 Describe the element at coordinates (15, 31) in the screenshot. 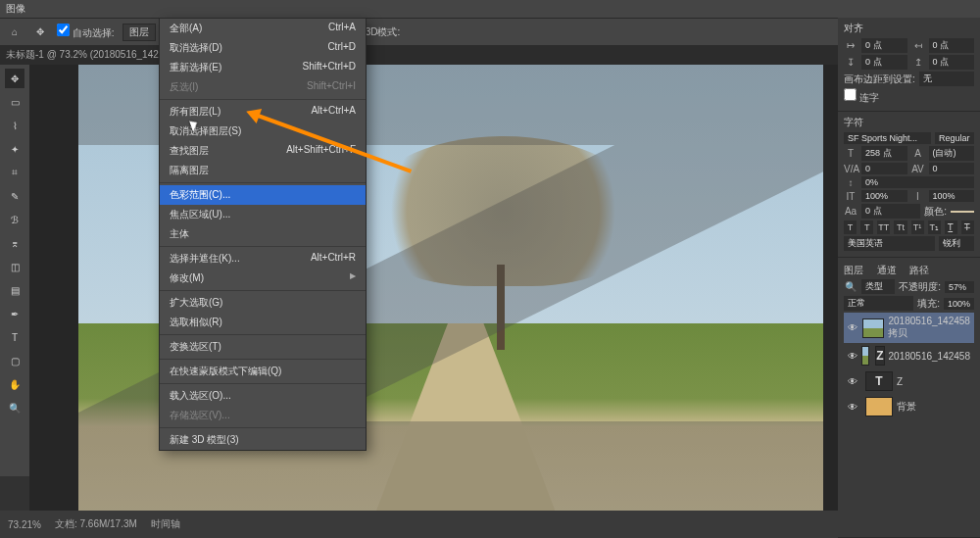

I see `home-icon: ⌂` at that location.